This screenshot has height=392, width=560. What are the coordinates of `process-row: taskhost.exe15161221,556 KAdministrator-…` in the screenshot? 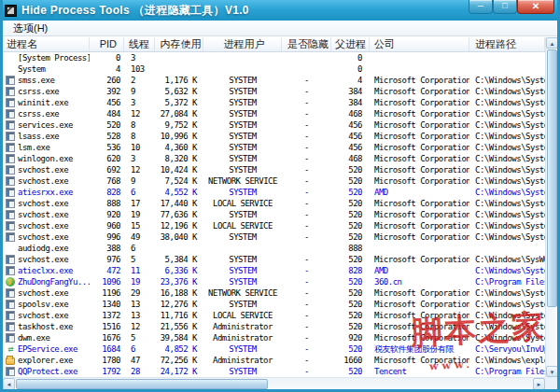 It's located at (274, 327).